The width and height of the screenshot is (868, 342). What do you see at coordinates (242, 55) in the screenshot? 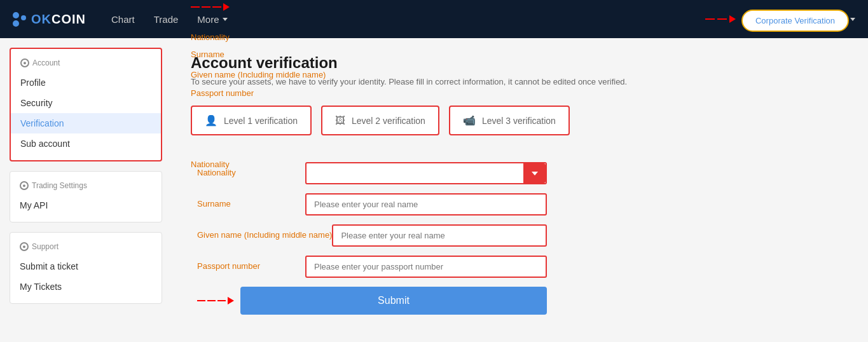
I see `surname-field-label: Surname` at bounding box center [242, 55].